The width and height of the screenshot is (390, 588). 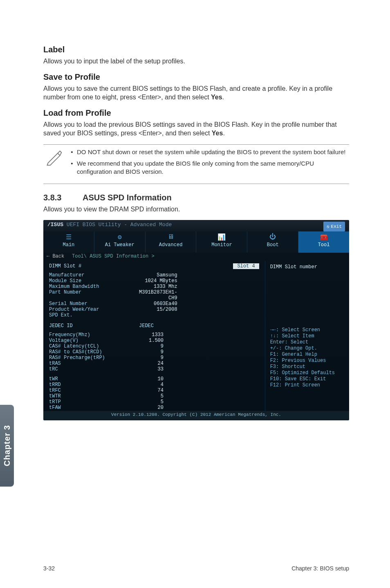 I want to click on tab-monitor: 📊 Monitor, so click(x=222, y=242).